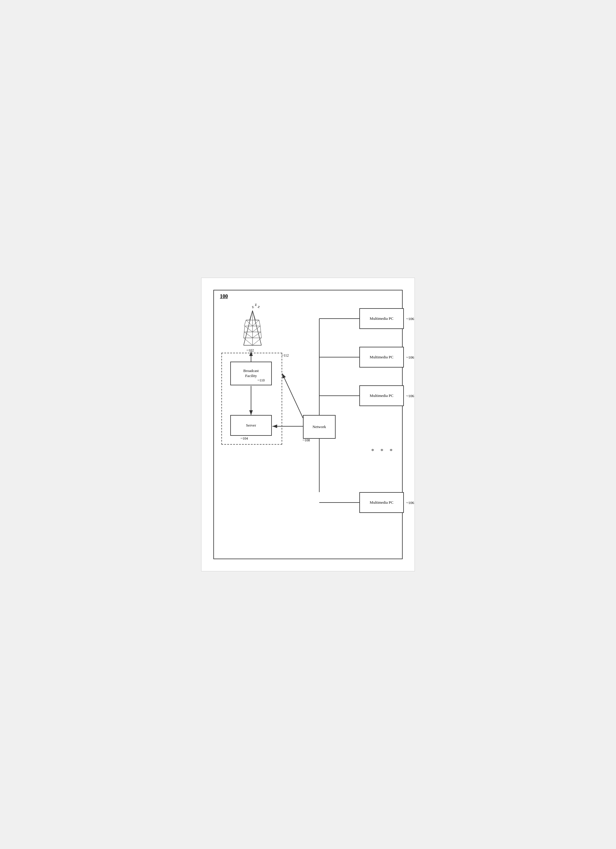 This screenshot has height=849, width=616. I want to click on multimedia-pc-box-4: Multimedia PC, so click(382, 502).